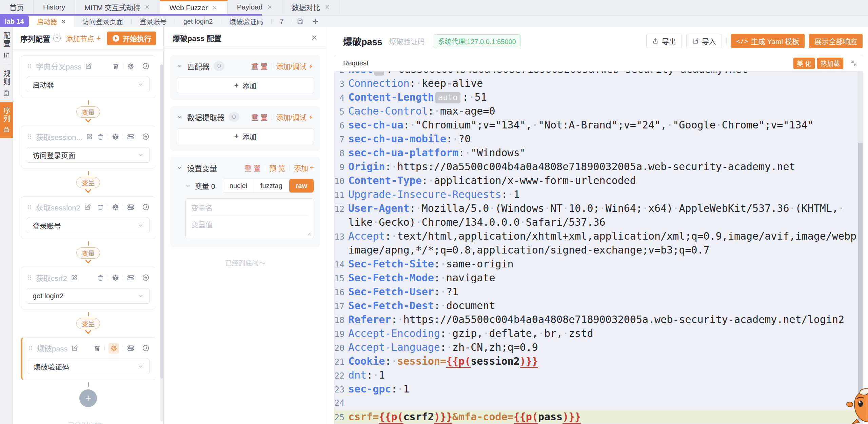 This screenshot has width=868, height=424. Describe the element at coordinates (315, 21) in the screenshot. I see `add-tab-icon` at that location.